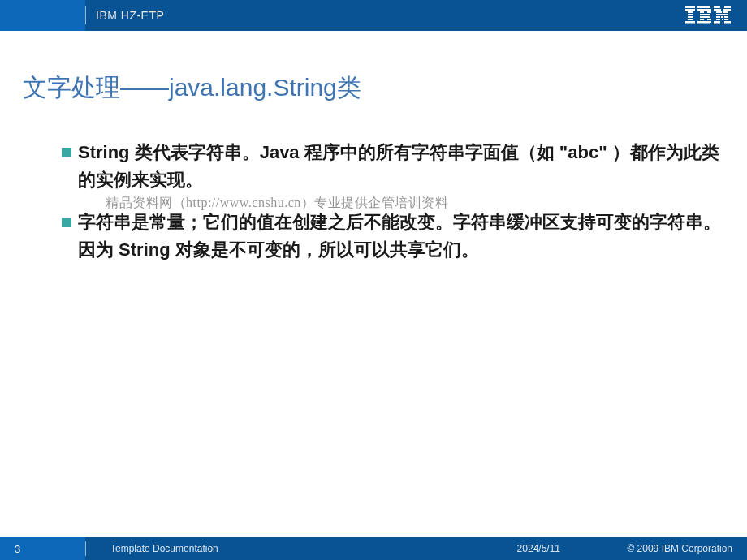 Image resolution: width=747 pixels, height=560 pixels. What do you see at coordinates (86, 549) in the screenshot?
I see `footer-divider` at bounding box center [86, 549].